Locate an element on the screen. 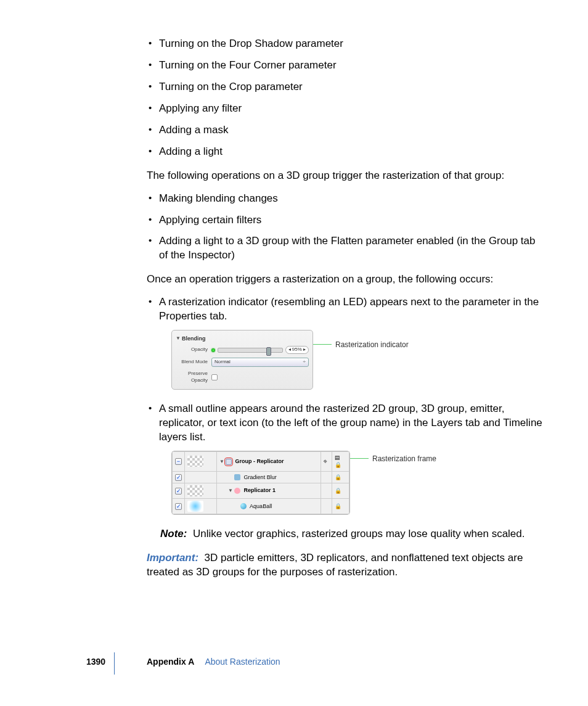 The image size is (588, 706). callout-label: Rasterization frame is located at coordinates (404, 459).